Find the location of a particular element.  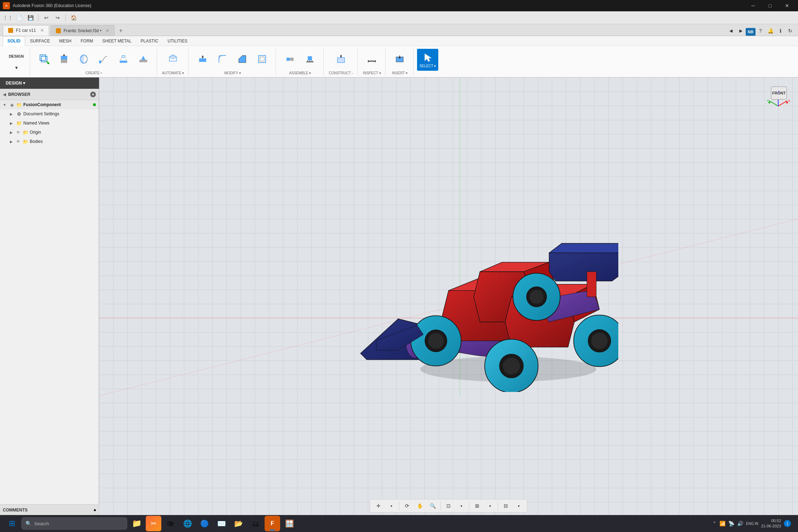

joint-button is located at coordinates (290, 59).